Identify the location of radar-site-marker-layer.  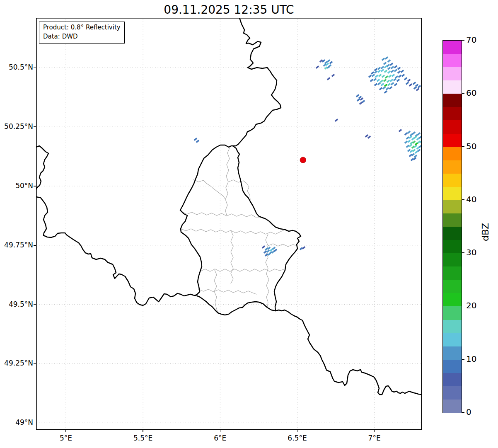
(303, 160).